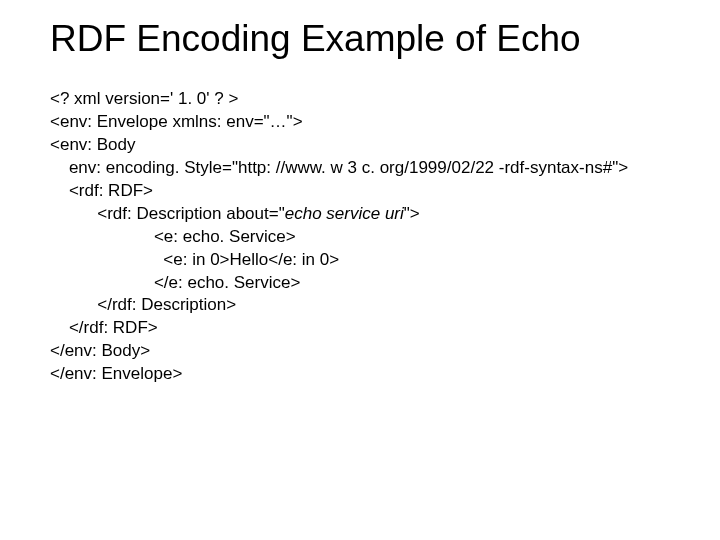  What do you see at coordinates (365, 374) in the screenshot?
I see `code-line: </env: Envelope>` at bounding box center [365, 374].